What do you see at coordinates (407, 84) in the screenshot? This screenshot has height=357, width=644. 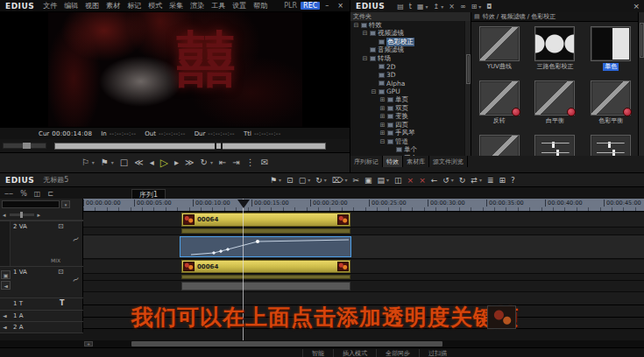 I see `tree-item: Alpha` at bounding box center [407, 84].